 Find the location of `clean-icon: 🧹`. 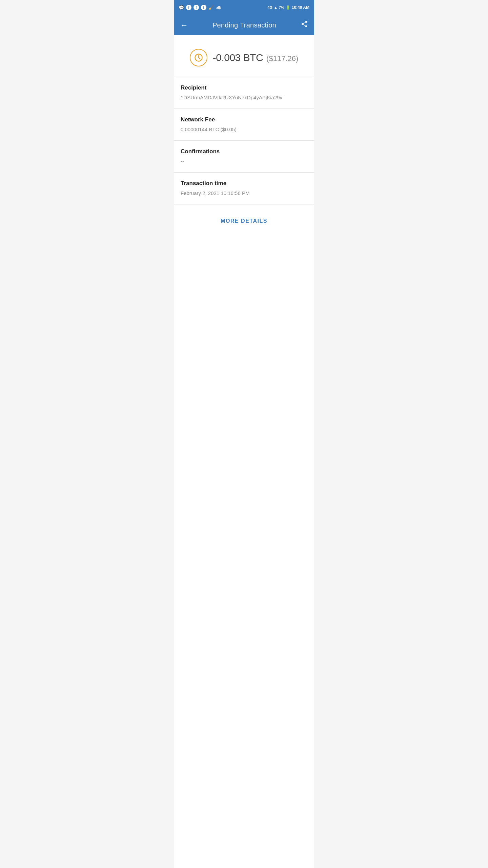

clean-icon: 🧹 is located at coordinates (211, 7).